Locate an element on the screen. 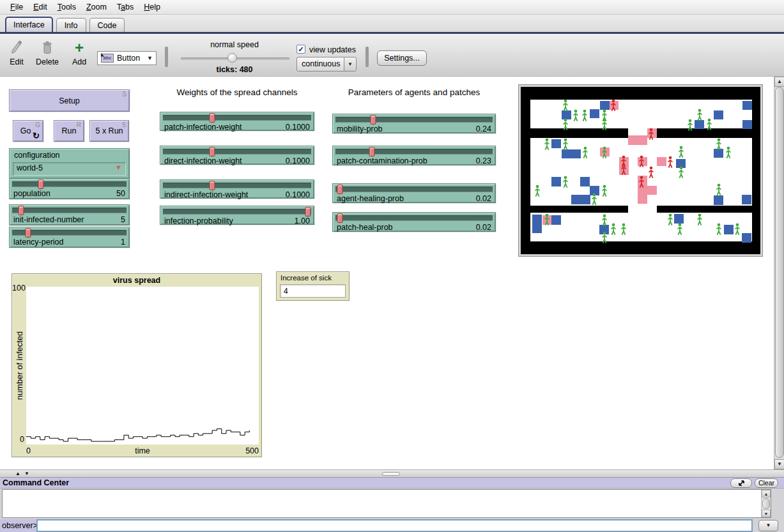 This screenshot has height=532, width=784. plot-title: virus spread is located at coordinates (137, 280).